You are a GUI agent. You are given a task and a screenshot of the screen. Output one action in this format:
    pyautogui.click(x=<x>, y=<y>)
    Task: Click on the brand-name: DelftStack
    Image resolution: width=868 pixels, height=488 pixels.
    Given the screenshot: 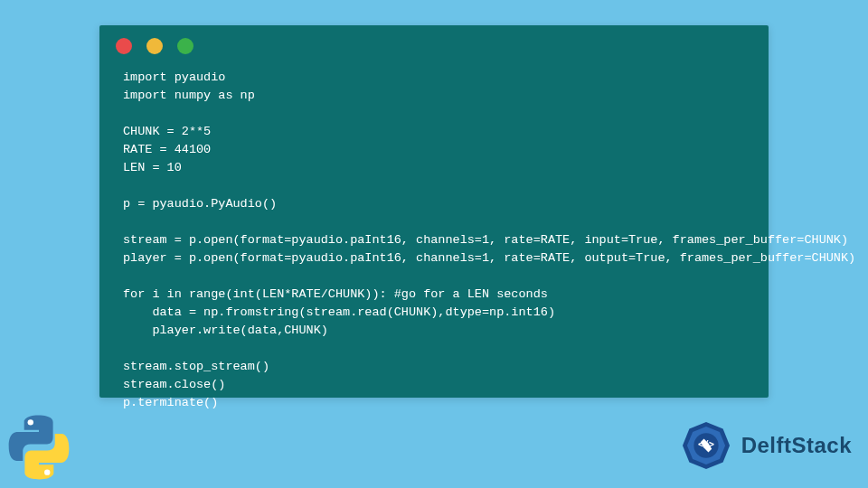 What is the action you would take?
    pyautogui.click(x=797, y=446)
    